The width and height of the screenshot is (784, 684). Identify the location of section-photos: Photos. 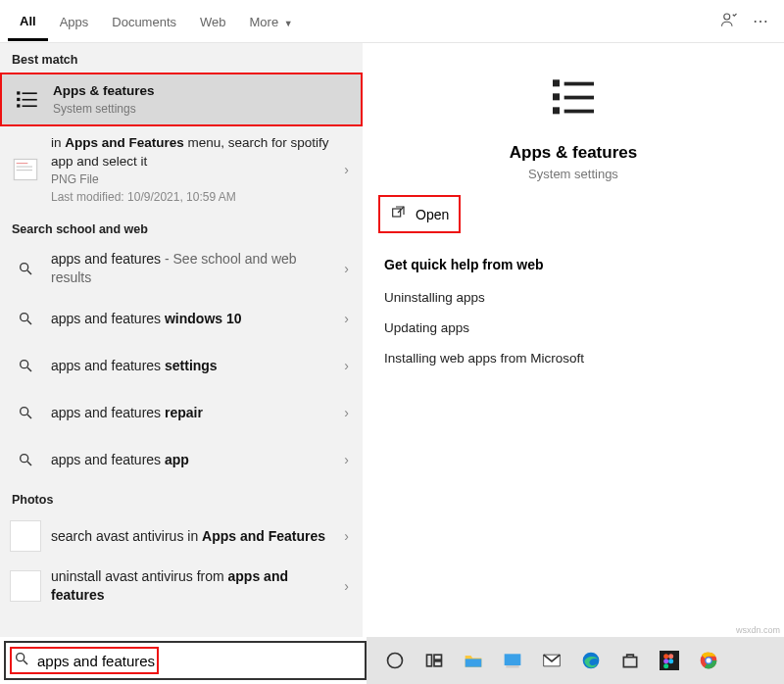
(181, 498).